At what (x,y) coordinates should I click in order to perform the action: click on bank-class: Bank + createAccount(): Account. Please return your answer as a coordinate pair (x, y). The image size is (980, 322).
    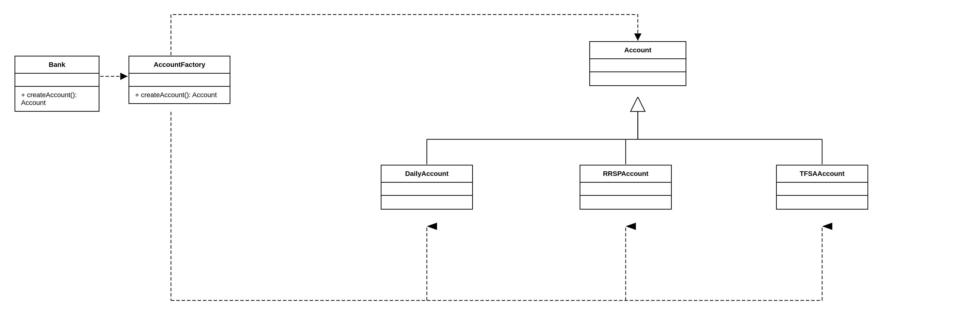
    Looking at the image, I should click on (57, 84).